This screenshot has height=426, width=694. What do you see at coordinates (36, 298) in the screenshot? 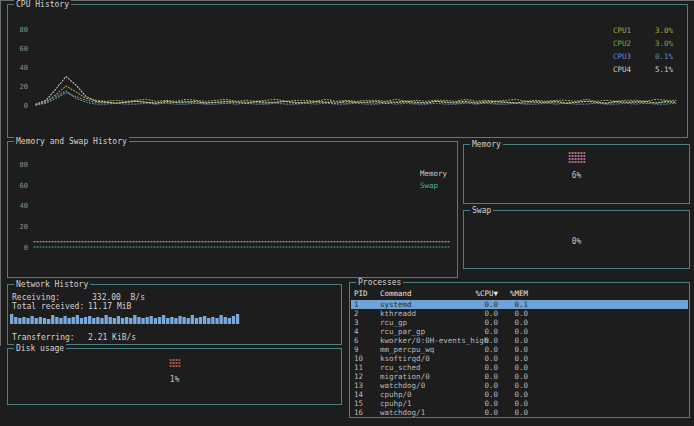
I see `receiving-label: Receiving:` at bounding box center [36, 298].